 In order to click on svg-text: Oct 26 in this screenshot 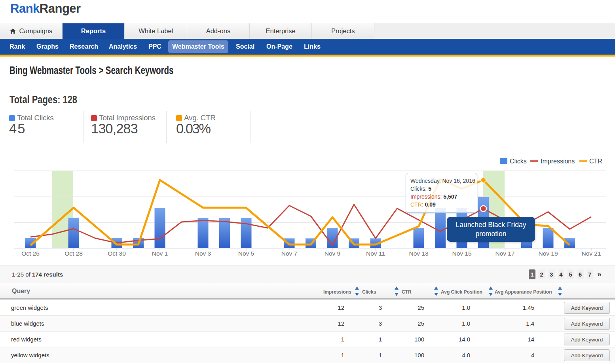, I will do `click(30, 253)`.